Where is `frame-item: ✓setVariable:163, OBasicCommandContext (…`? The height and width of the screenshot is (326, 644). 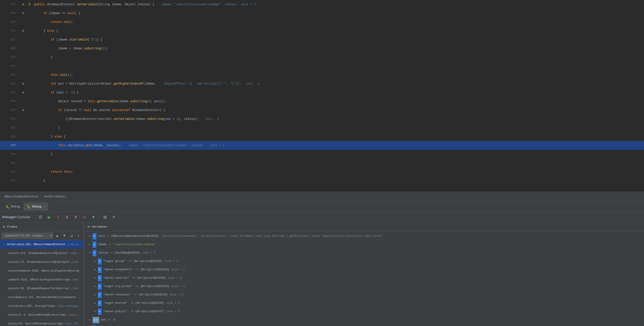 frame-item: ✓setVariable:163, OBasicCommandContext (… is located at coordinates (42, 244).